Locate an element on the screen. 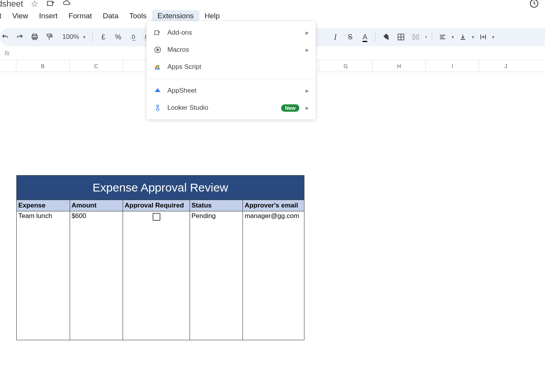 The image size is (545, 392). currency-button: £ is located at coordinates (103, 37).